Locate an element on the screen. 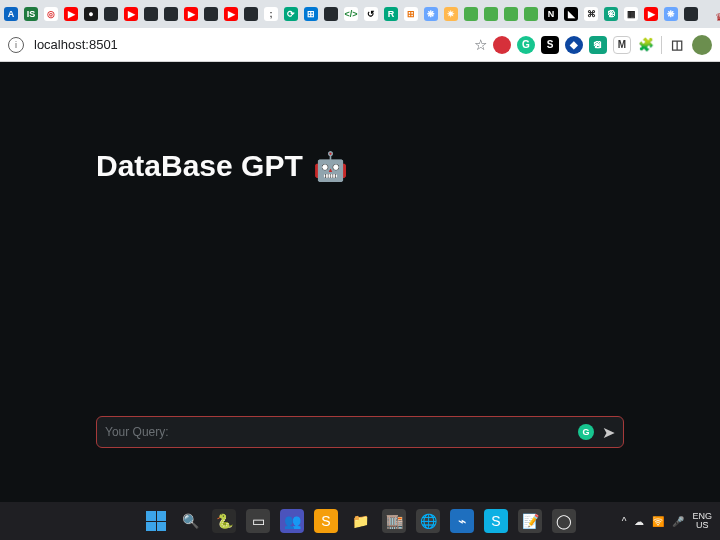  send-button: ➤ is located at coordinates (608, 432).